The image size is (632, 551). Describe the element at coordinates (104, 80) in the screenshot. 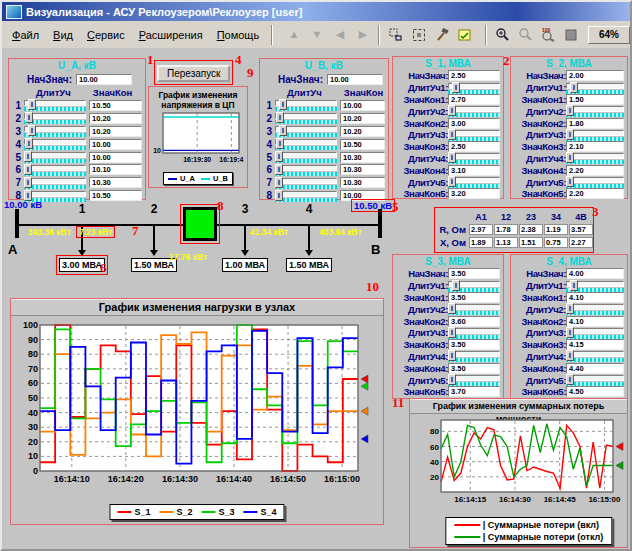

I see `u-a-start-value: 10.00` at that location.